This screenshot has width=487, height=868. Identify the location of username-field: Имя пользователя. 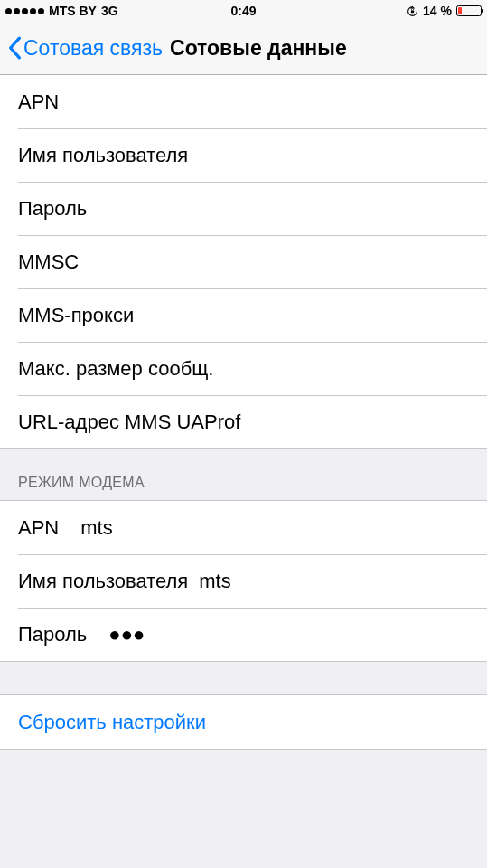
(244, 156).